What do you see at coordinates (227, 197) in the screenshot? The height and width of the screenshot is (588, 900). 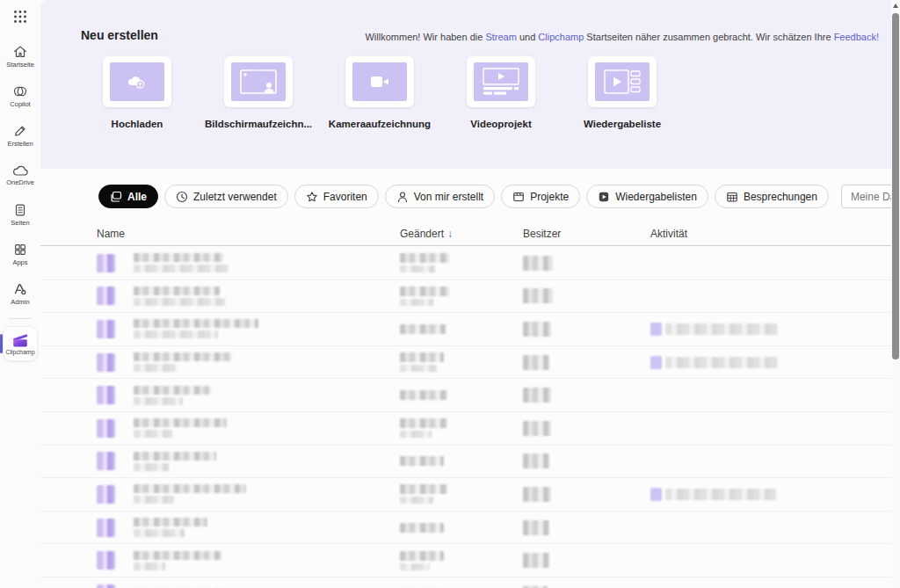 I see `chip-zuletzt-verwendet: Zuletzt verwendet` at bounding box center [227, 197].